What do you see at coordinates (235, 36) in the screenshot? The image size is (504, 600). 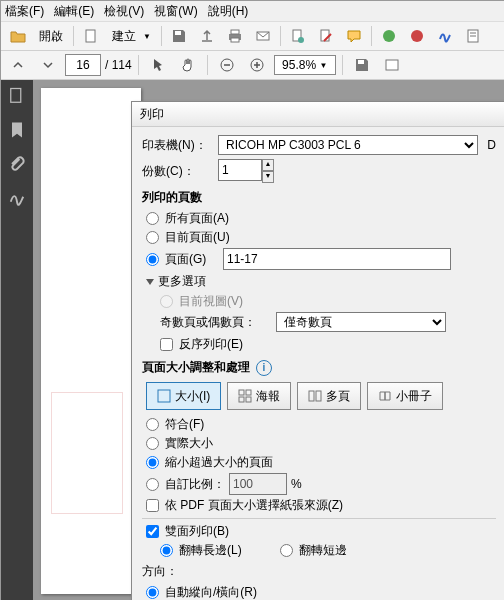 I see `print-icon` at bounding box center [235, 36].